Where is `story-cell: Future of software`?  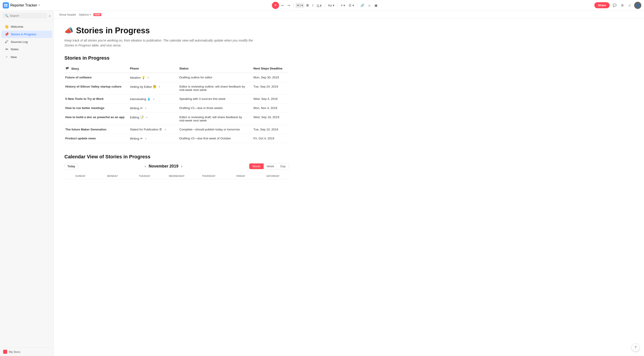 story-cell: Future of software is located at coordinates (96, 77).